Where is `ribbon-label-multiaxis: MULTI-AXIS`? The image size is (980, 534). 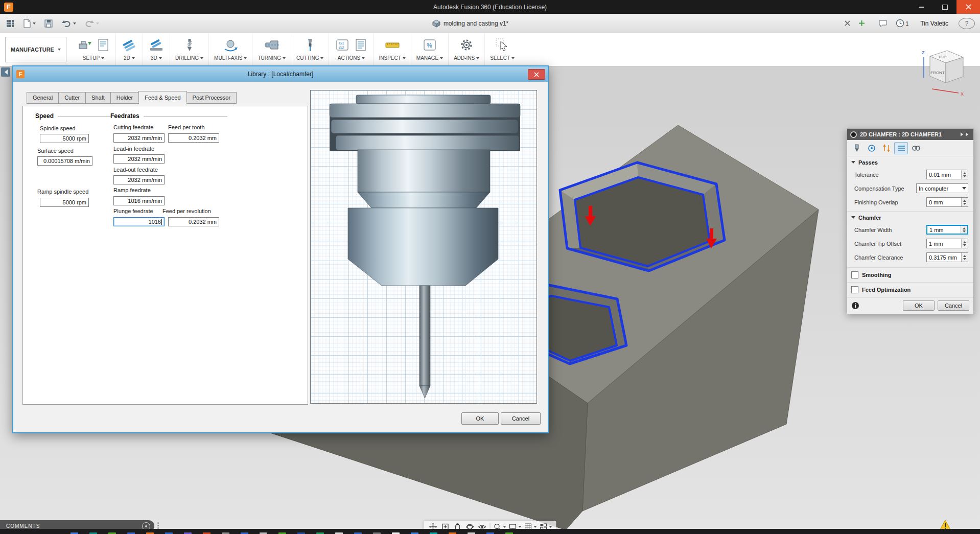 ribbon-label-multiaxis: MULTI-AXIS is located at coordinates (228, 58).